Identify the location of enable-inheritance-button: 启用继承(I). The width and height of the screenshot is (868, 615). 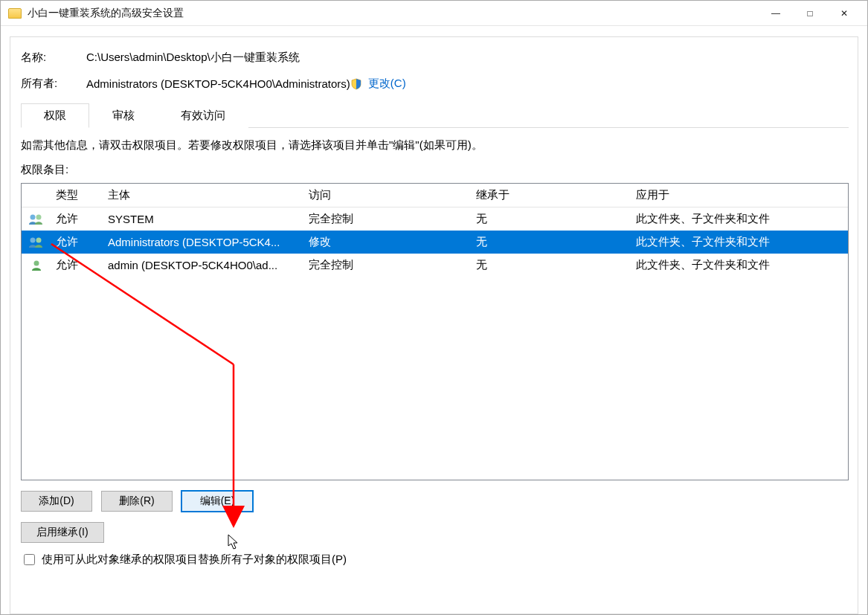
(62, 532).